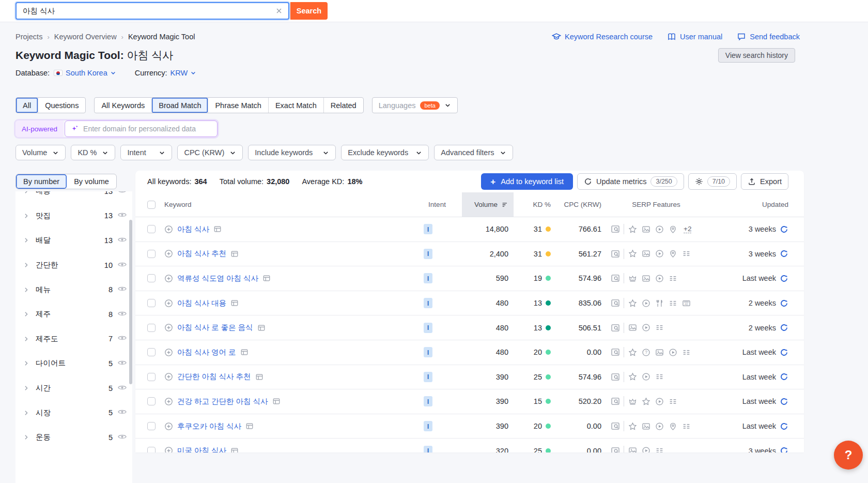  I want to click on keyword-link: 아침 식사 추천, so click(202, 253).